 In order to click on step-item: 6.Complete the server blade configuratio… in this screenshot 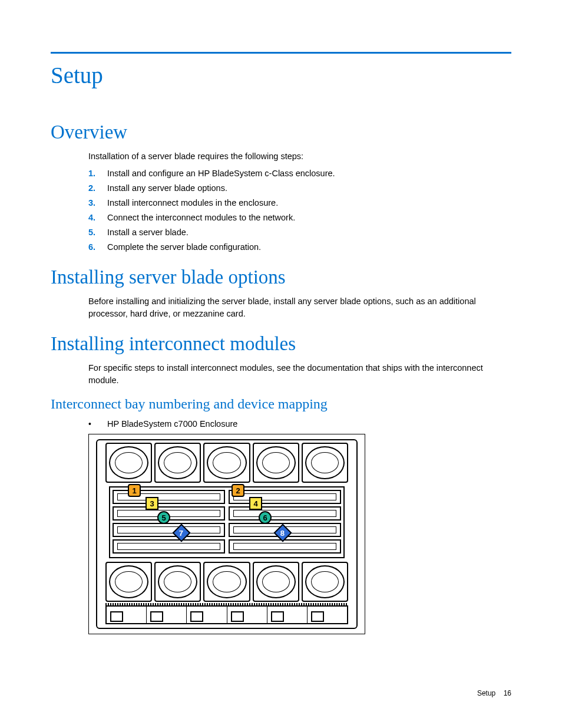, I will do `click(300, 248)`.